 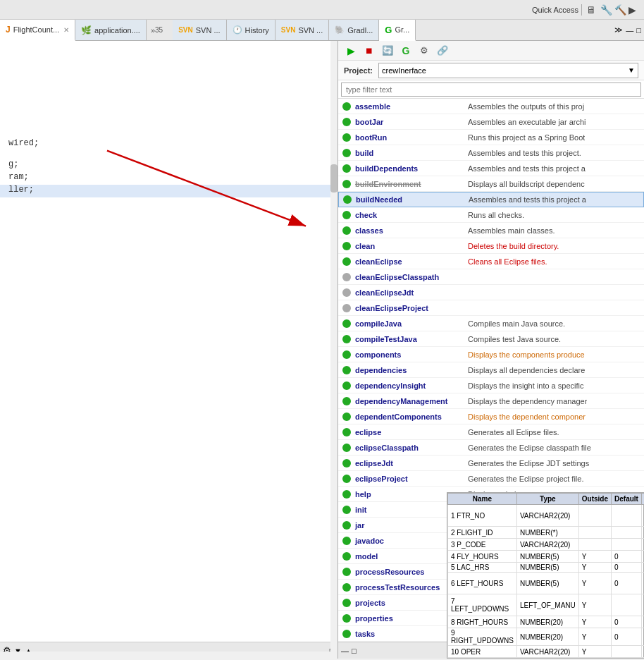 I want to click on task-row: eclipseGenerates all Eclipse files., so click(x=491, y=432).